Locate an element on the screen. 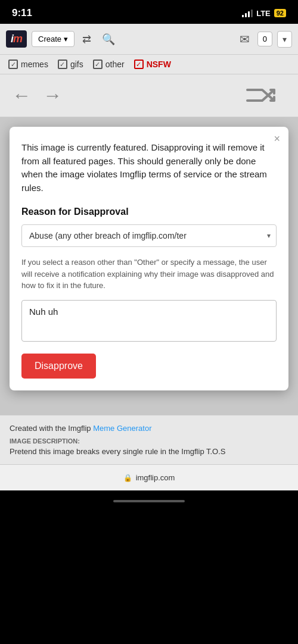 The image size is (298, 644). nav-arrows: ← → is located at coordinates (149, 96).